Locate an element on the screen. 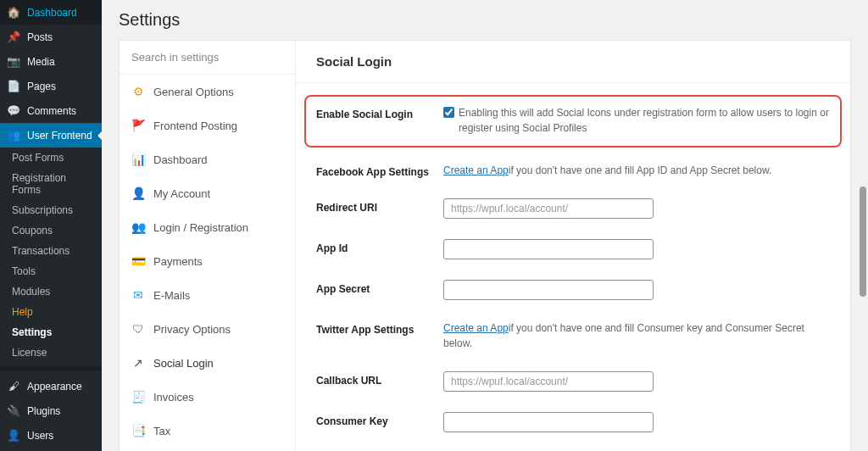 The width and height of the screenshot is (868, 451). submenu-settings: Settings is located at coordinates (51, 332).